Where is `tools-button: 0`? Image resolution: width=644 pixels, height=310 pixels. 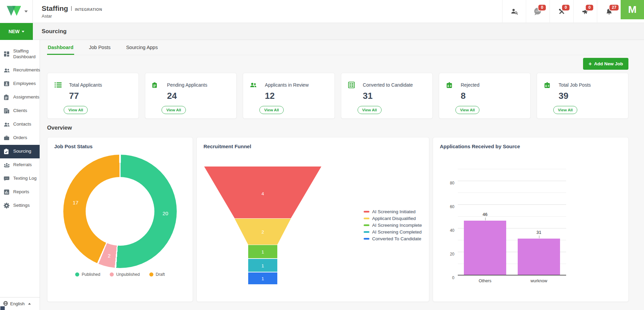
tools-button: 0 is located at coordinates (561, 12).